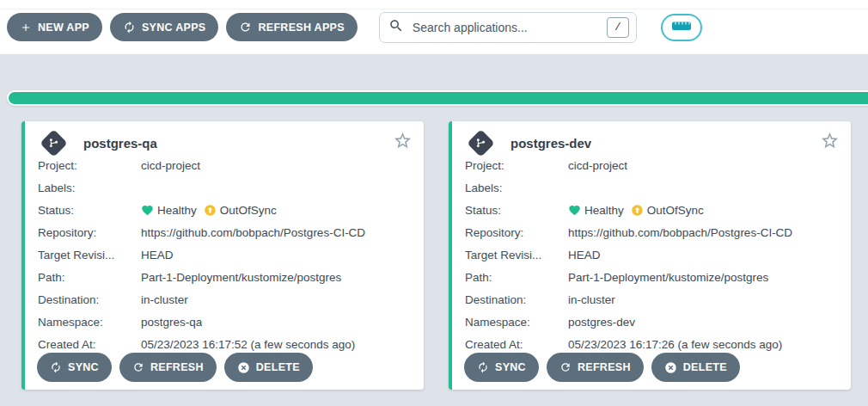  Describe the element at coordinates (225, 322) in the screenshot. I see `row-namespace: Namespace: postgres-qa` at that location.